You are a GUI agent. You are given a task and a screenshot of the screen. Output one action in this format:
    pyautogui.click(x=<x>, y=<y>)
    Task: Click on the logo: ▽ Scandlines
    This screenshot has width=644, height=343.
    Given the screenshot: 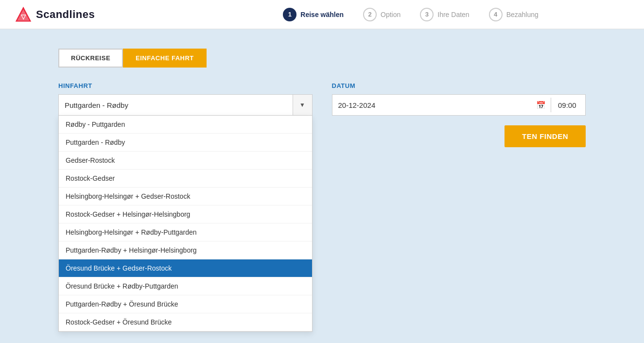 What is the action you would take?
    pyautogui.click(x=54, y=15)
    